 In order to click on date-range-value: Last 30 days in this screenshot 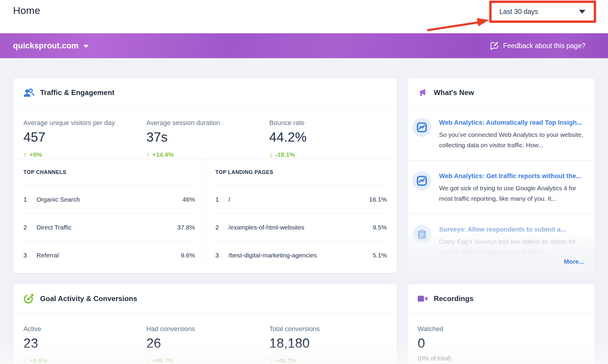, I will do `click(519, 12)`.